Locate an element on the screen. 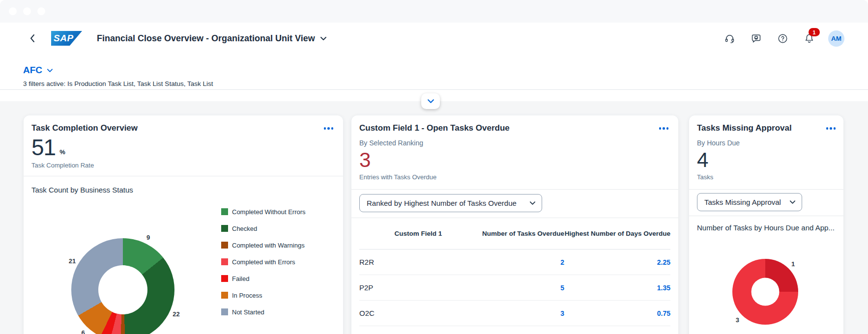 The image size is (868, 334). table-header: Custom Field 1Number of Tasks OverdueHig… is located at coordinates (515, 234).